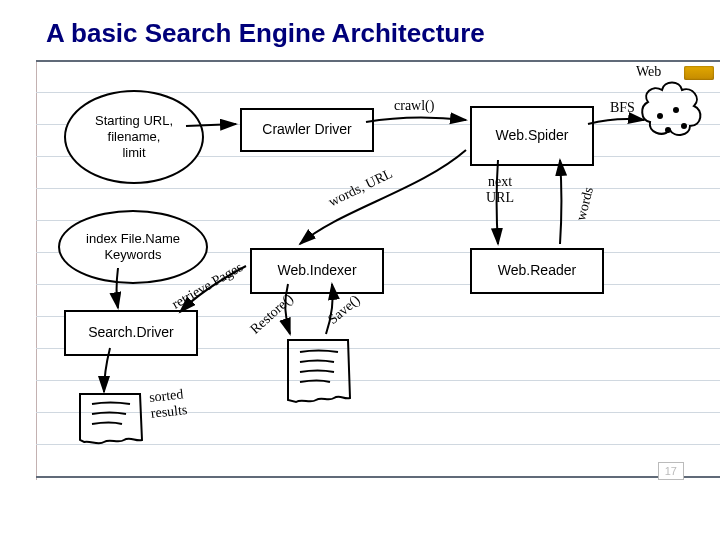  Describe the element at coordinates (537, 271) in the screenshot. I see `node-web-reader: Web.Reader` at that location.